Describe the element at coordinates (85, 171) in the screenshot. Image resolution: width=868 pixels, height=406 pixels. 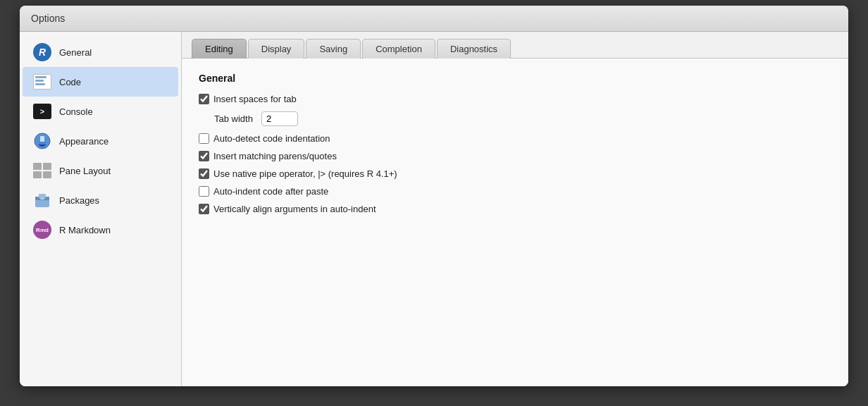
I see `sidebar-label-pane-layout: Pane Layout` at that location.